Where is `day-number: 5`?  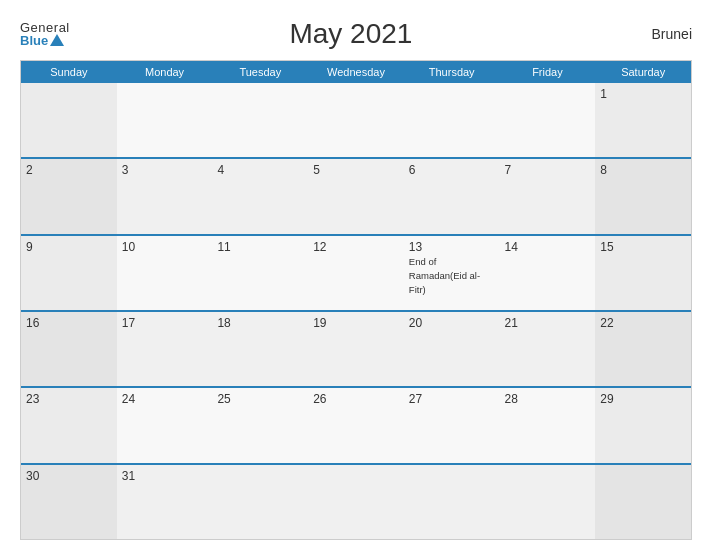
day-number: 5 is located at coordinates (356, 170).